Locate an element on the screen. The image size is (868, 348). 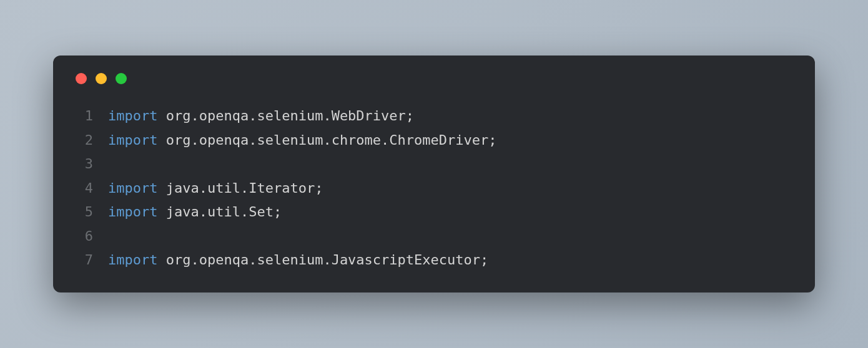
line-number: 5 is located at coordinates (83, 212).